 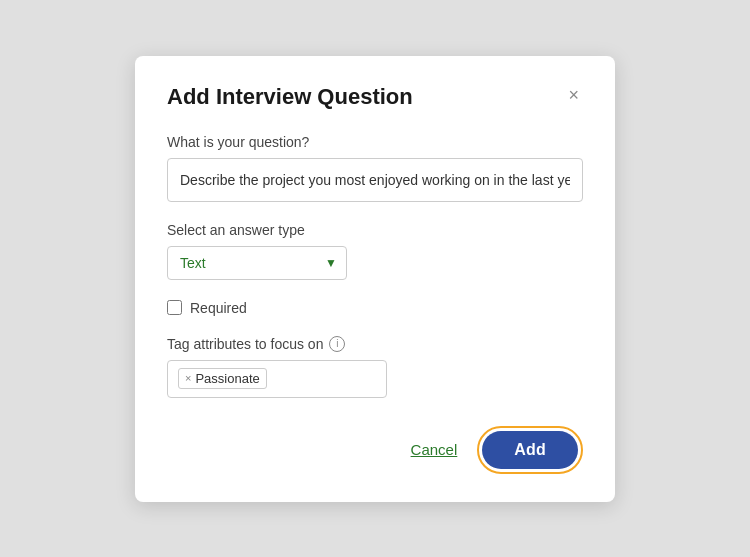 What do you see at coordinates (222, 378) in the screenshot?
I see `tag-chip: × Passionate` at bounding box center [222, 378].